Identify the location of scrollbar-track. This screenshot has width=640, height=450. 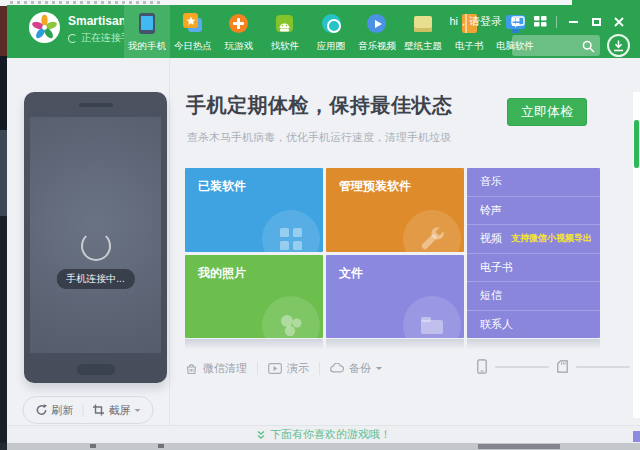
(636, 255).